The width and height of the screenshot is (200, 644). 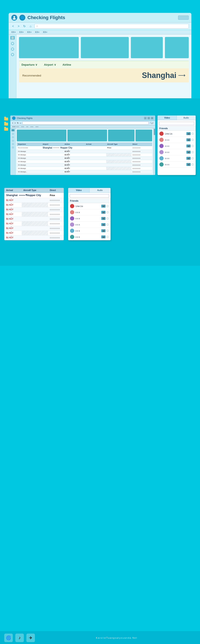 What do you see at coordinates (104, 206) in the screenshot?
I see `bottom-video-btn-linaliu: 📹` at bounding box center [104, 206].